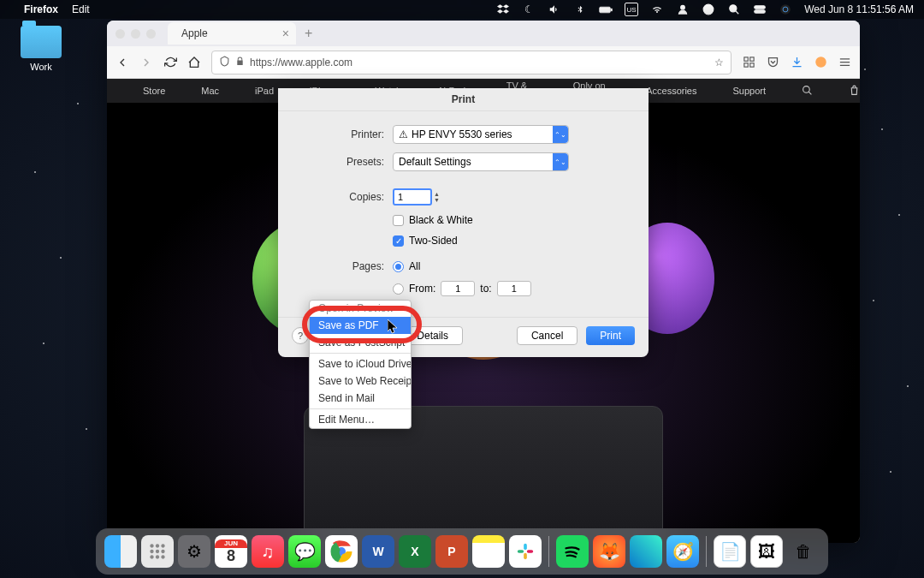 This screenshot has width=924, height=578. Describe the element at coordinates (378, 551) in the screenshot. I see `dock-word: W` at that location.